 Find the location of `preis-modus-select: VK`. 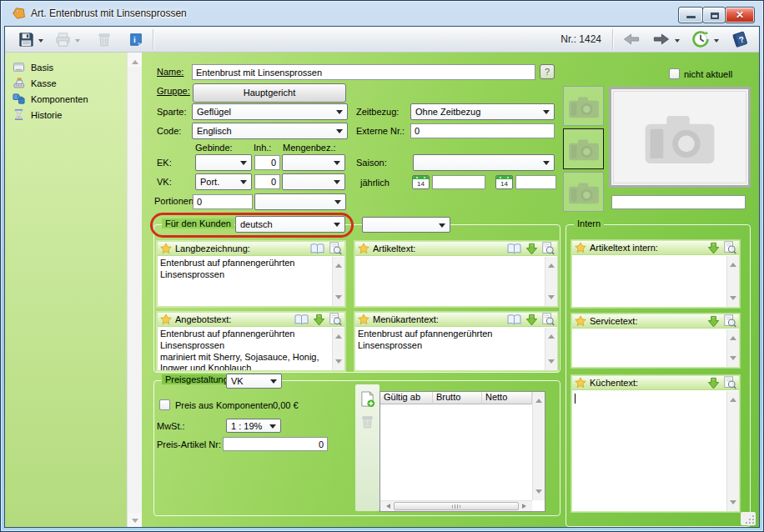

preis-modus-select: VK is located at coordinates (254, 381).